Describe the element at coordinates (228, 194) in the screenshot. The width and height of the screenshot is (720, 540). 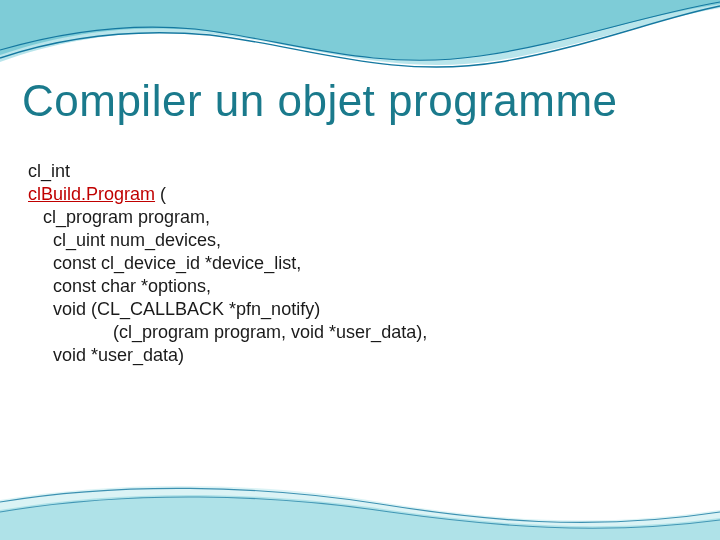
I see `code-line-fn: clBuild.Program (` at that location.